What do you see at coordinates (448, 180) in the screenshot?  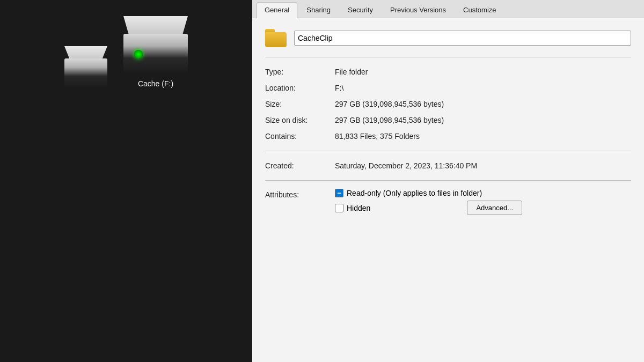 I see `divider-bottom` at bounding box center [448, 180].